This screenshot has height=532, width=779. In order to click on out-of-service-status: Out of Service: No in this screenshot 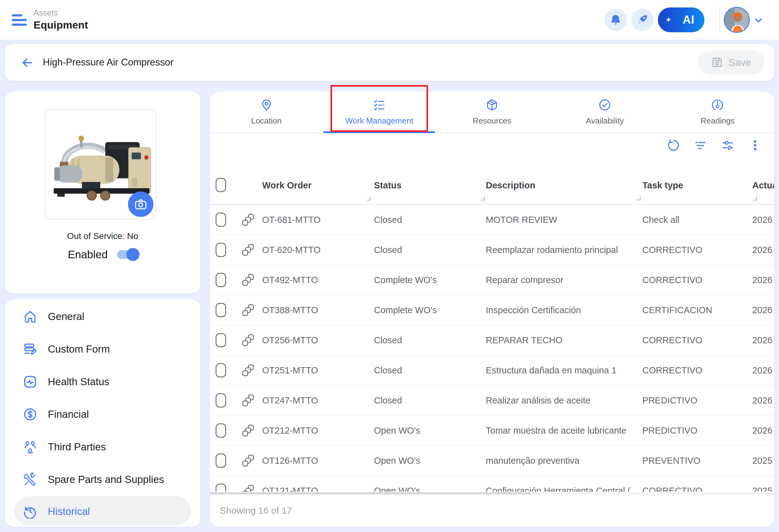, I will do `click(103, 236)`.